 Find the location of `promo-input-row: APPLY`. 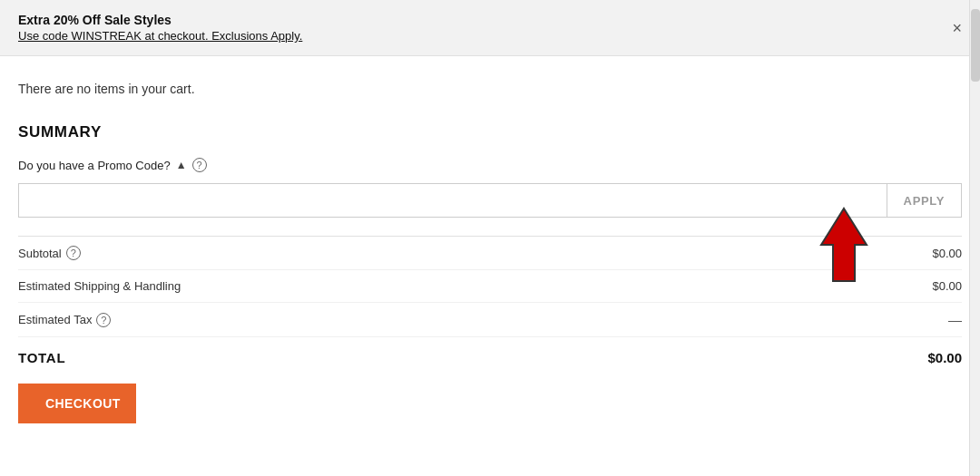

promo-input-row: APPLY is located at coordinates (490, 200).